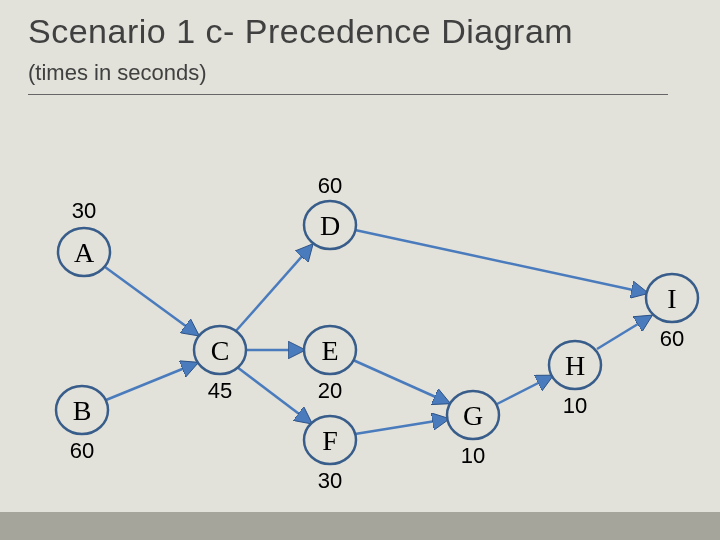  Describe the element at coordinates (330, 390) in the screenshot. I see `node-E-time: 20` at that location.